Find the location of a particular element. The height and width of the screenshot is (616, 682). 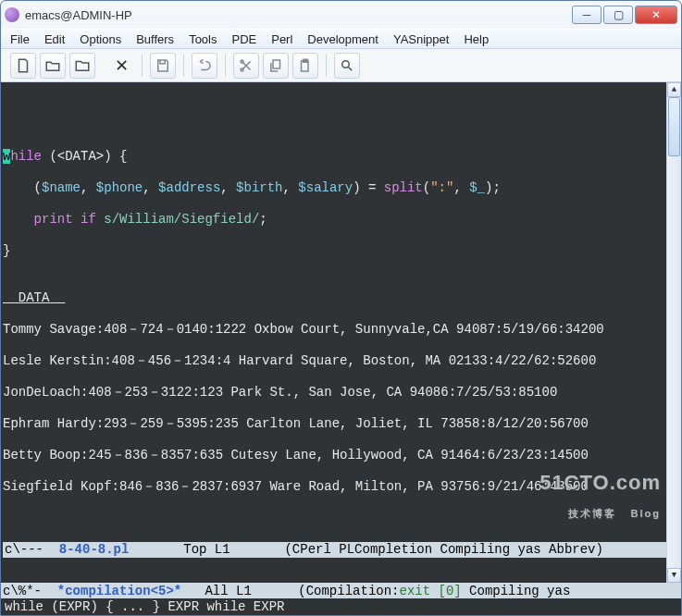

modeline-tail: Compiling yas is located at coordinates (516, 591).